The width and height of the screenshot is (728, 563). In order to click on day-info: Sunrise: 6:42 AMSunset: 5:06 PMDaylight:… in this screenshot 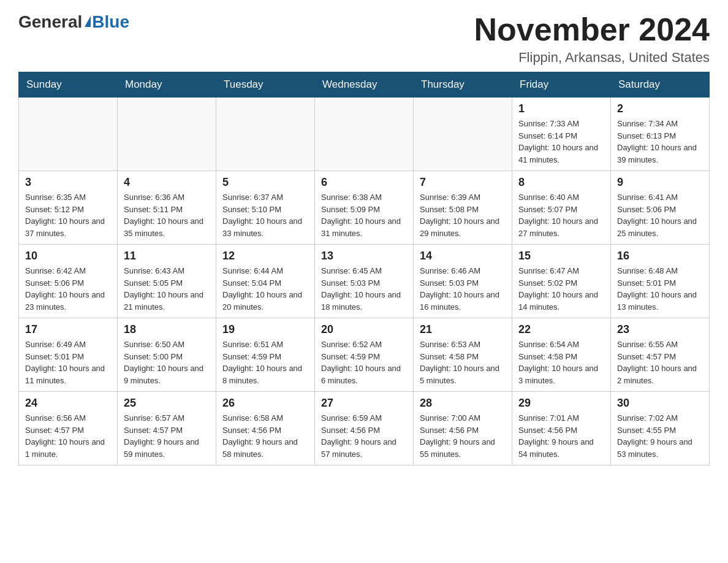, I will do `click(68, 289)`.